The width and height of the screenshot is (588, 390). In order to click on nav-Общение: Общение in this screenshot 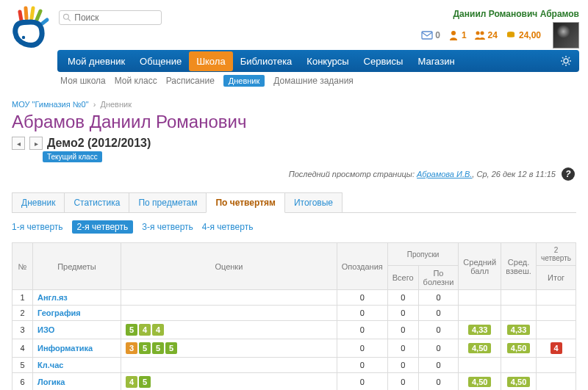, I will do `click(160, 62)`.